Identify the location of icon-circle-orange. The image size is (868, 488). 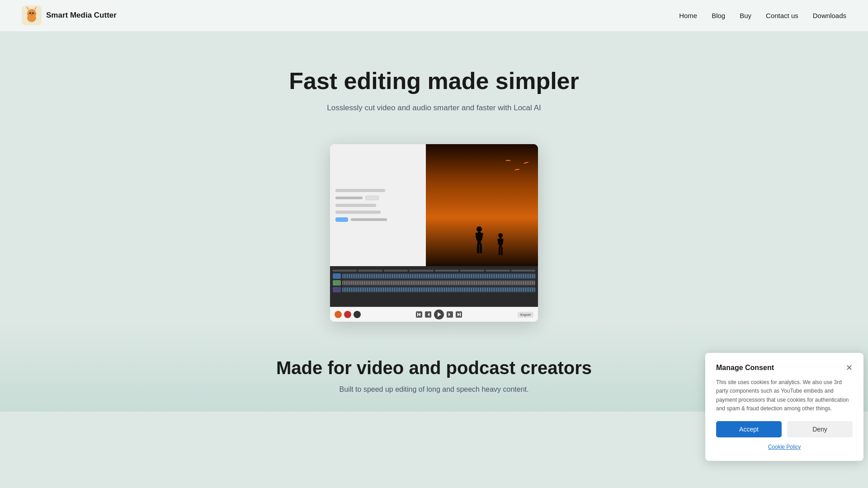
(338, 314).